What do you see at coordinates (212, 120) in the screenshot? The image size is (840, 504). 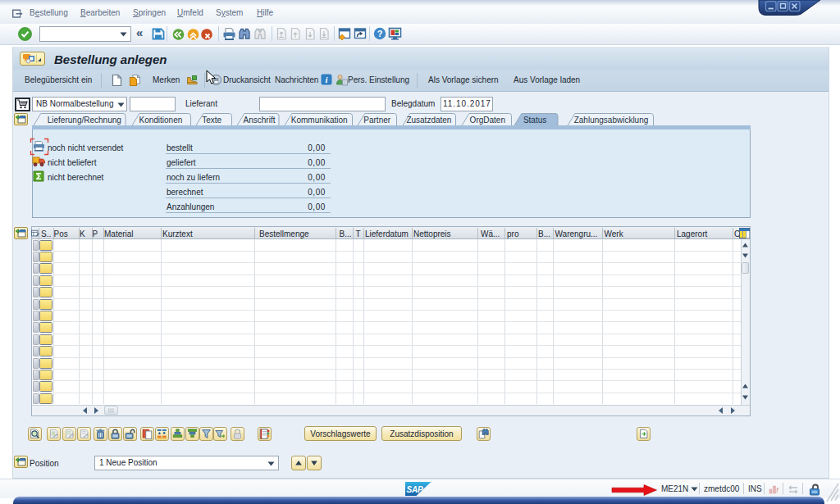 I see `svg-text: Texte` at bounding box center [212, 120].